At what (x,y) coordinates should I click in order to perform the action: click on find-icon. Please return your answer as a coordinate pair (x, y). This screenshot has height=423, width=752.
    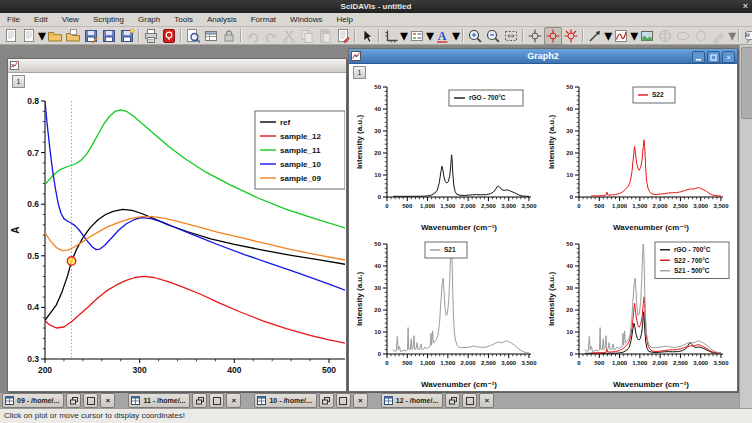
    Looking at the image, I should click on (193, 36).